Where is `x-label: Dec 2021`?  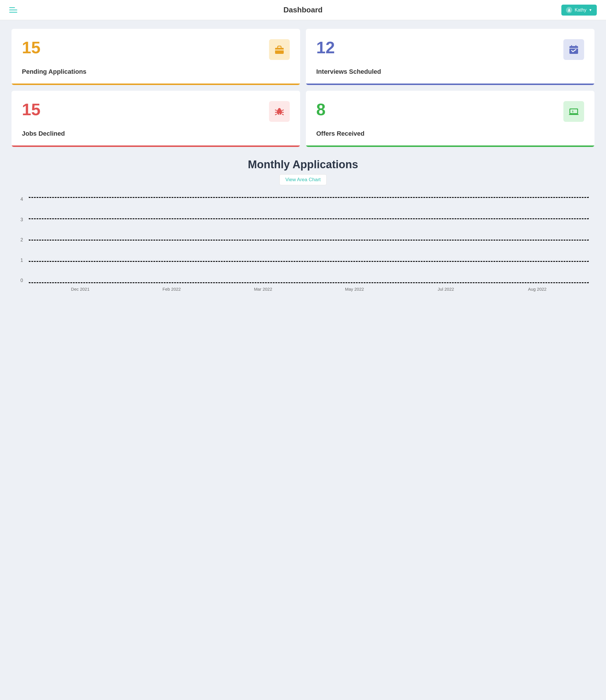
x-label: Dec 2021 is located at coordinates (80, 289).